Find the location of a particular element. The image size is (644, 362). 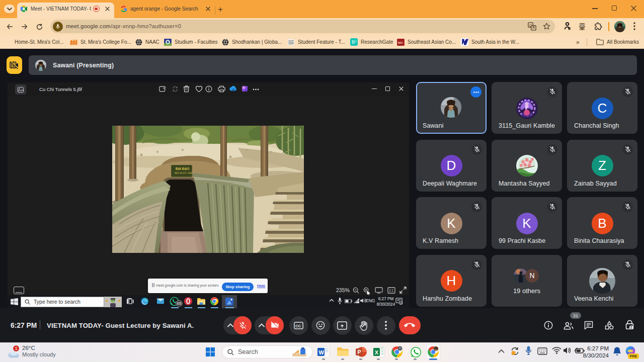

svg-text: P is located at coordinates (359, 352).